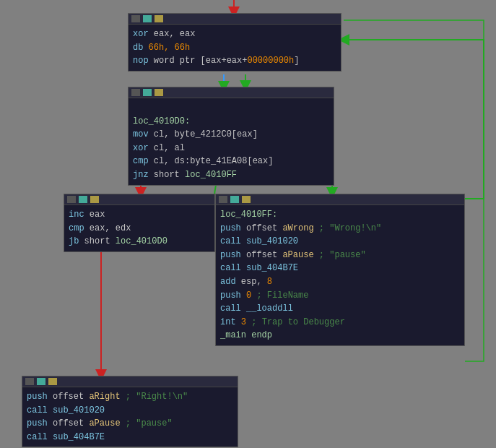 The height and width of the screenshot is (448, 496). What do you see at coordinates (30, 382) in the screenshot?
I see `tb-icon-5a` at bounding box center [30, 382].